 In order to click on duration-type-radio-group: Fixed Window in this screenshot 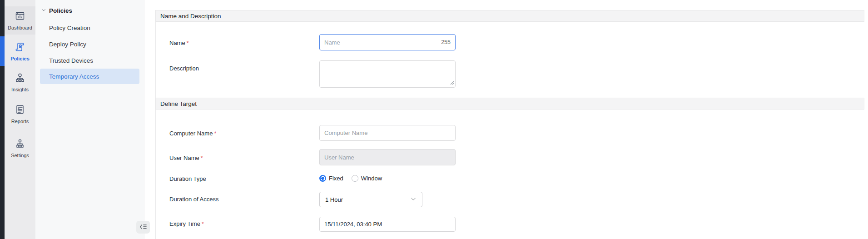, I will do `click(351, 178)`.